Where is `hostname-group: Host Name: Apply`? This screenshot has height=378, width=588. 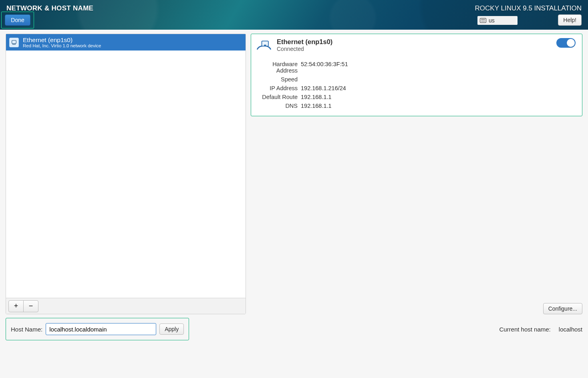 hostname-group: Host Name: Apply is located at coordinates (97, 329).